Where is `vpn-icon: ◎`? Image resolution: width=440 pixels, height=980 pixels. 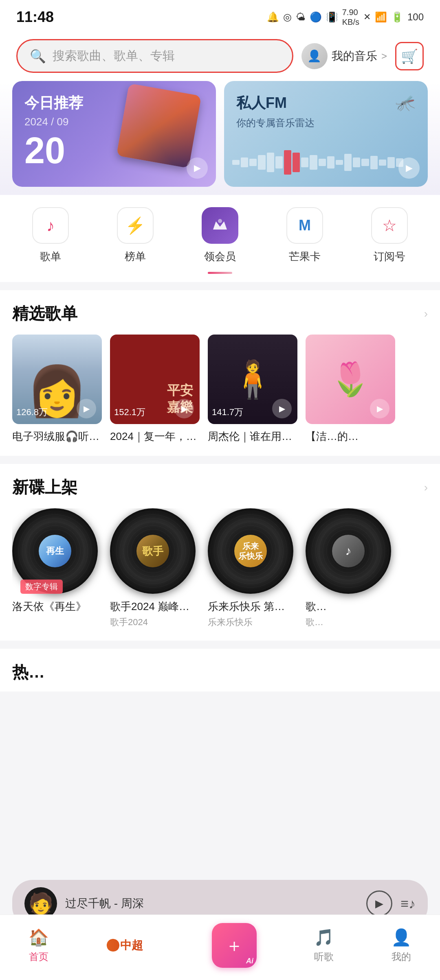 vpn-icon: ◎ is located at coordinates (288, 17).